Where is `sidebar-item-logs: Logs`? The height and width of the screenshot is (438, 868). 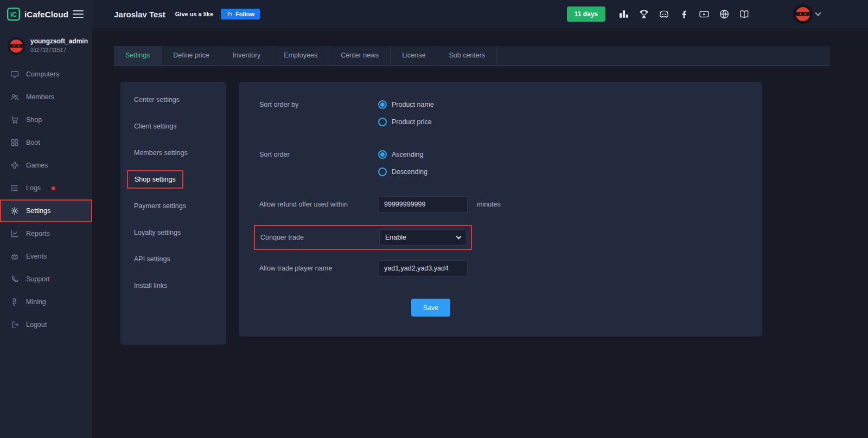
sidebar-item-logs: Logs is located at coordinates (46, 188).